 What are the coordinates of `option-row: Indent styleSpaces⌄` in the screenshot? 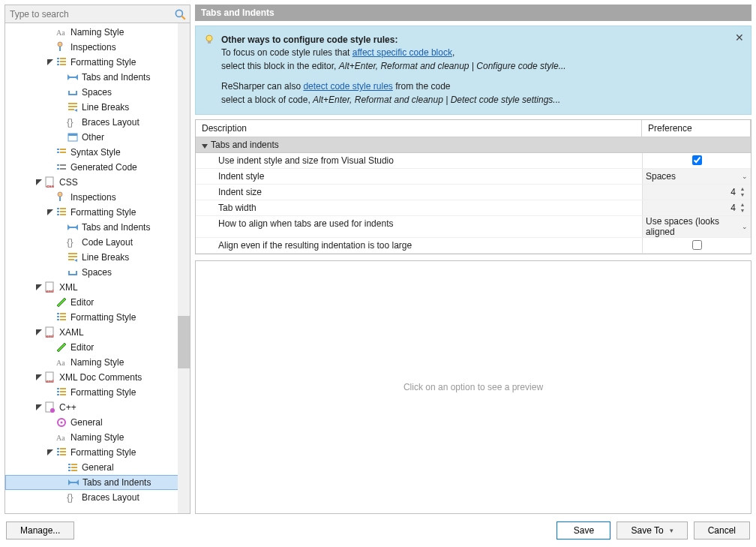 It's located at (473, 177).